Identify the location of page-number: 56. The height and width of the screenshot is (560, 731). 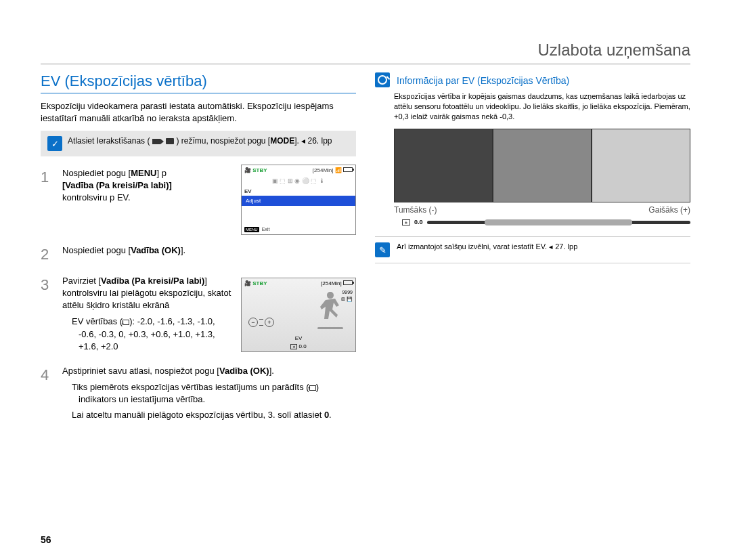
(46, 540).